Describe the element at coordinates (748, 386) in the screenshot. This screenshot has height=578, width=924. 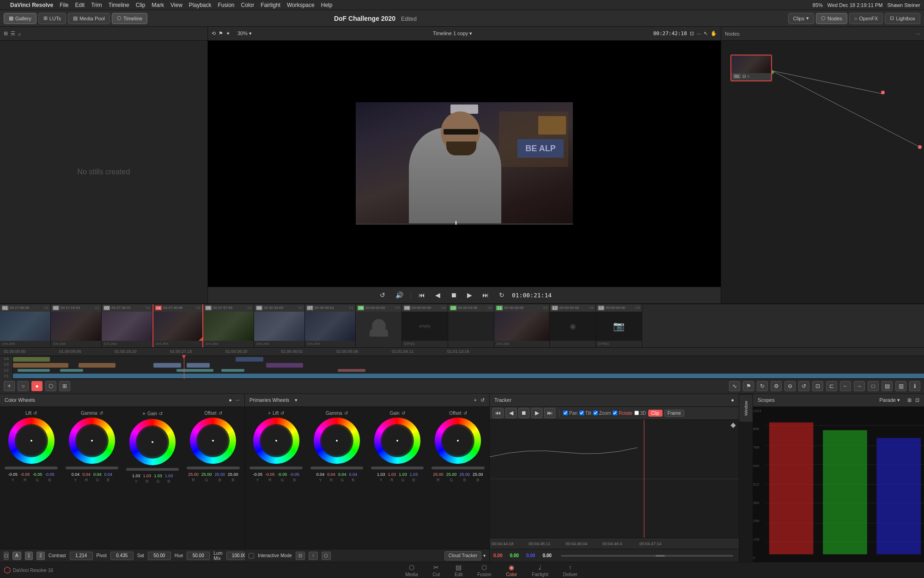
I see `color-tool-flag: ⚑` at that location.